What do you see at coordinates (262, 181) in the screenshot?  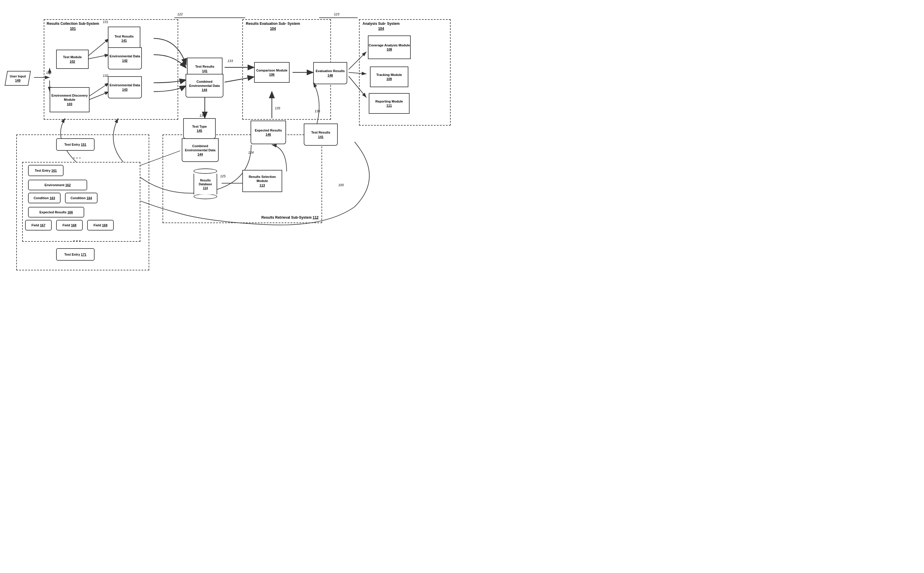 I see `results-selection-label: Results Selection Module 113` at bounding box center [262, 181].